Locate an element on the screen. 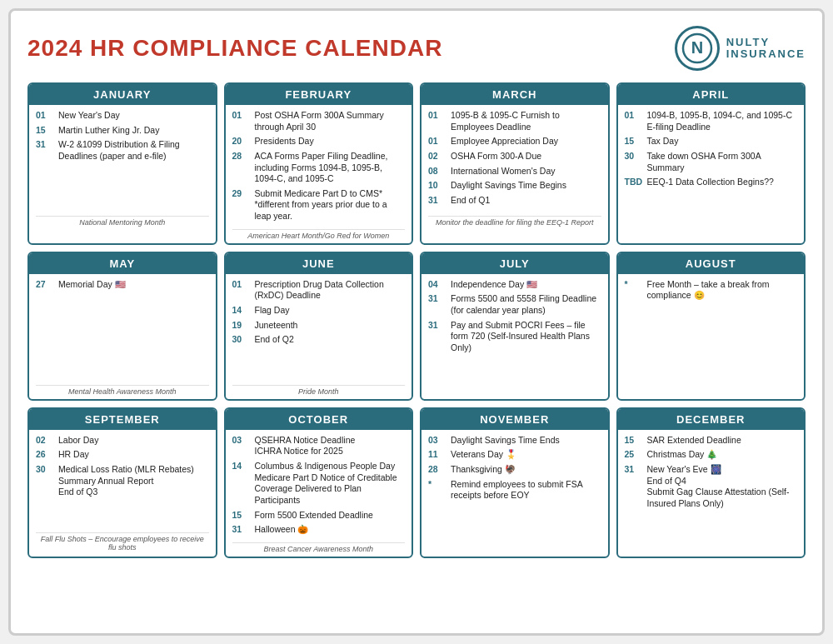  event-text: OSHA Form 300-A Due is located at coordinates (526, 157).